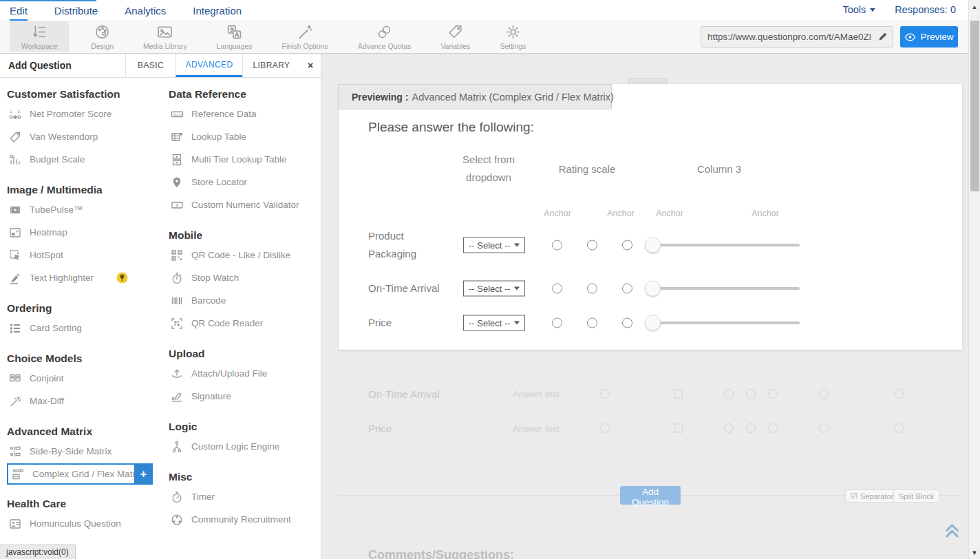  Describe the element at coordinates (244, 497) in the screenshot. I see `question-type-timer: Timer` at that location.